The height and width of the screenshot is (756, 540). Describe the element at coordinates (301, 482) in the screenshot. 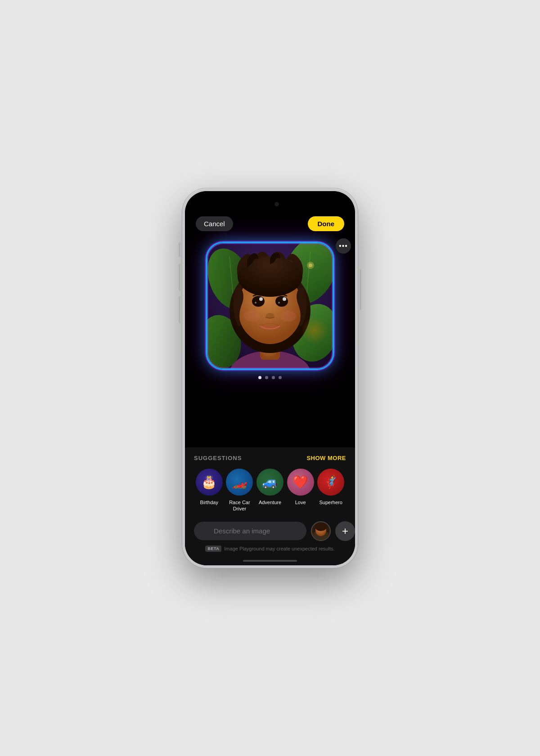

I see `love-icon: ❤️` at that location.